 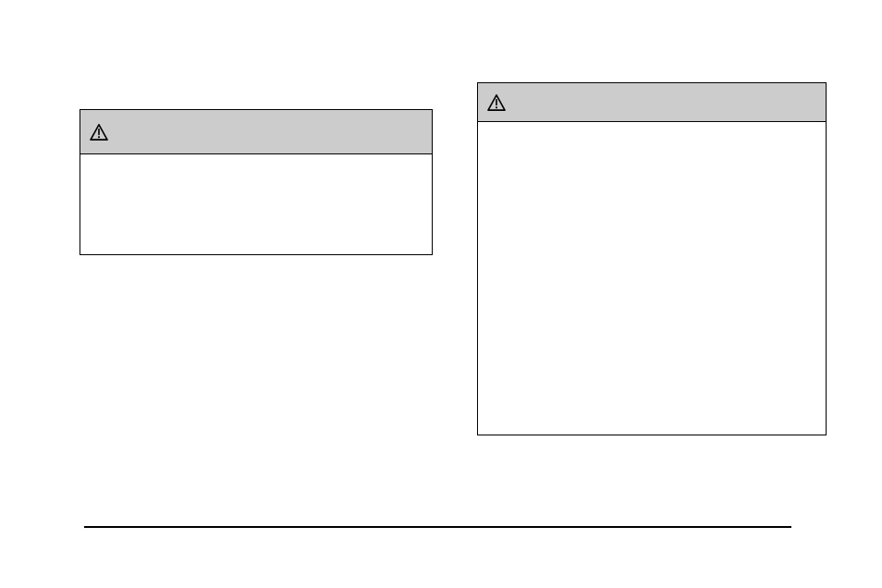 What do you see at coordinates (256, 132) in the screenshot?
I see `warning-box-left-header` at bounding box center [256, 132].